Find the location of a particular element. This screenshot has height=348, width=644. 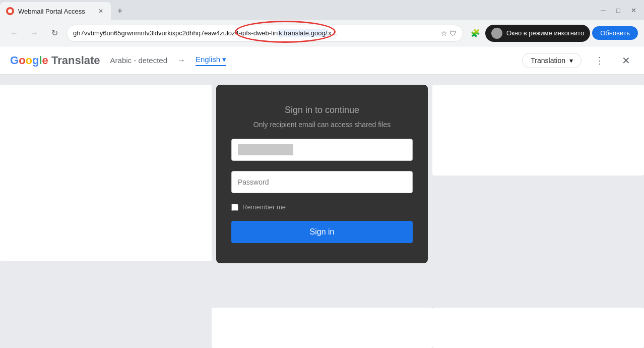

password-input is located at coordinates (322, 182).